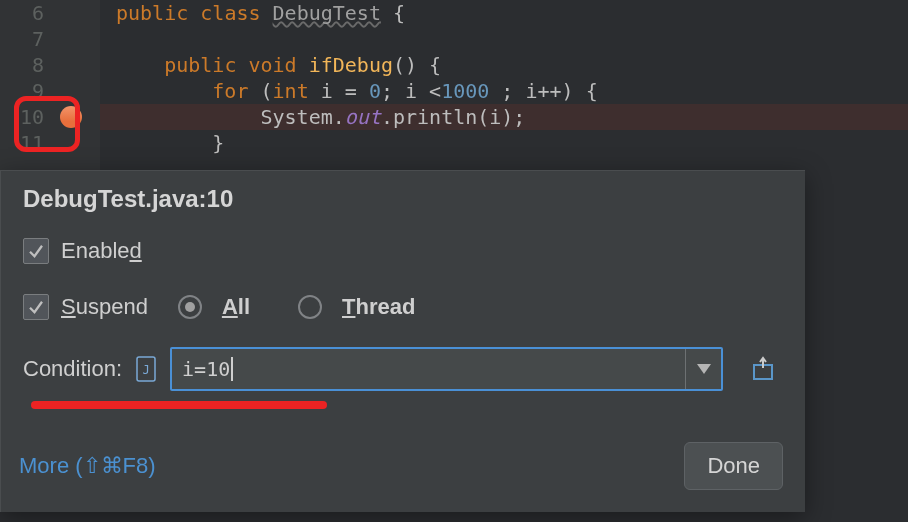  Describe the element at coordinates (734, 466) in the screenshot. I see `done-button: Done` at that location.